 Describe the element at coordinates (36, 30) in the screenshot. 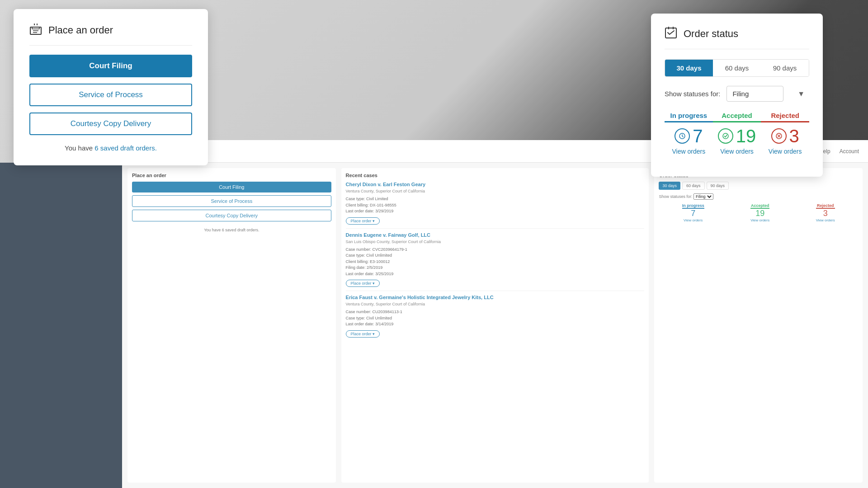

I see `place-order-icon` at that location.